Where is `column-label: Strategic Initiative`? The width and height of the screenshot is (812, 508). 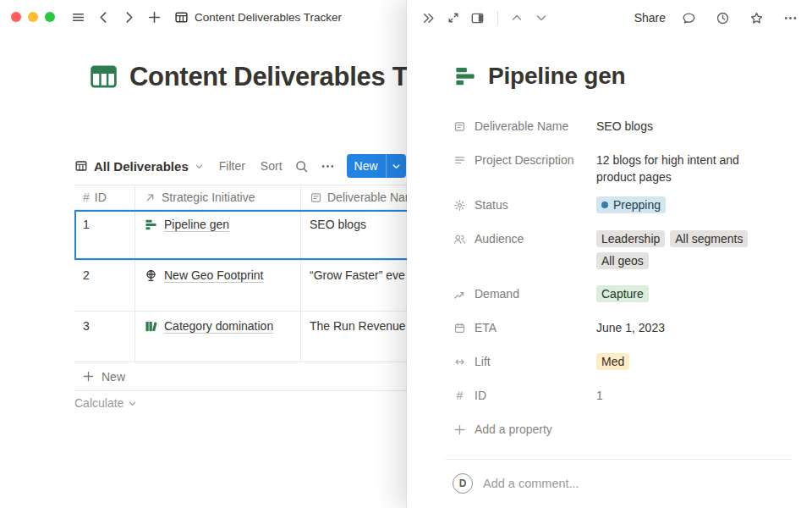 column-label: Strategic Initiative is located at coordinates (208, 197).